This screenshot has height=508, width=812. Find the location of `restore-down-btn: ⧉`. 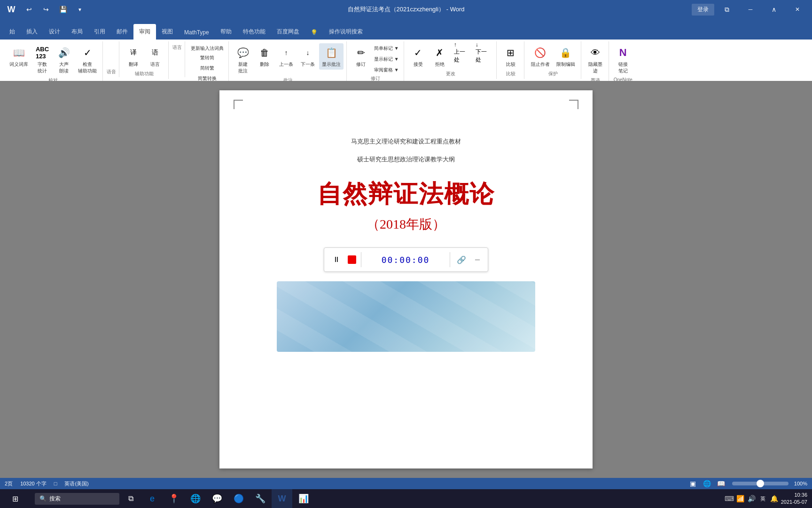

restore-down-btn: ⧉ is located at coordinates (727, 9).